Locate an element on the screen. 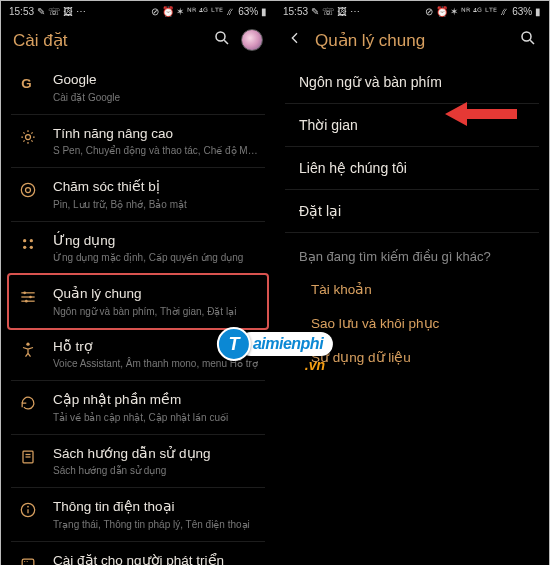 This screenshot has height=565, width=550. item-title: Chăm sóc thiết bị is located at coordinates (156, 187).